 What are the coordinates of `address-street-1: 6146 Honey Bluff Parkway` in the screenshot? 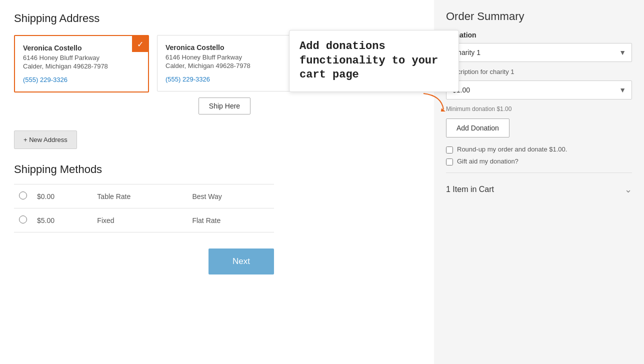 It's located at (82, 58).